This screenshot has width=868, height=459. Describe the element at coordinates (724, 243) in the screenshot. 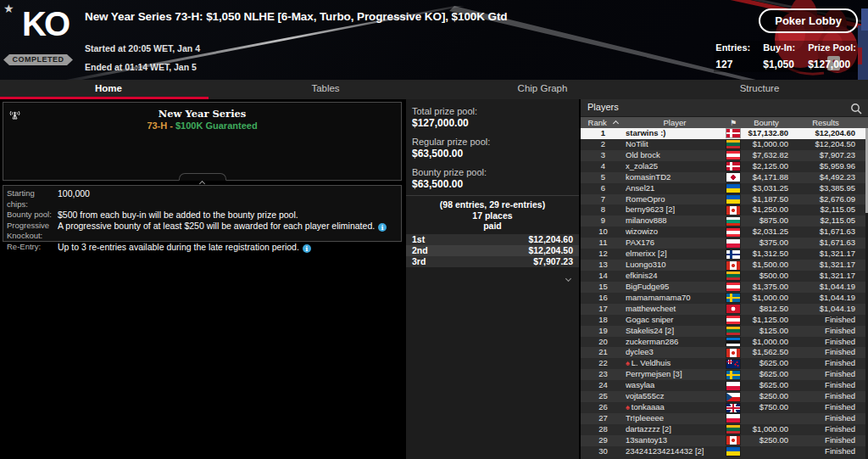

I see `table-row: 11PAX176$375.00$1,671.63` at that location.